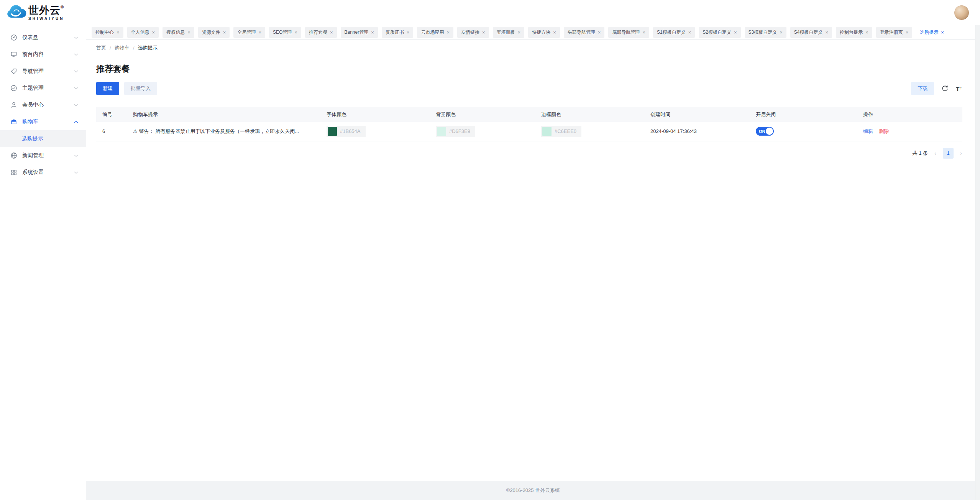 The image size is (980, 500). Describe the element at coordinates (105, 32) in the screenshot. I see `tab-label: 控制中心` at that location.